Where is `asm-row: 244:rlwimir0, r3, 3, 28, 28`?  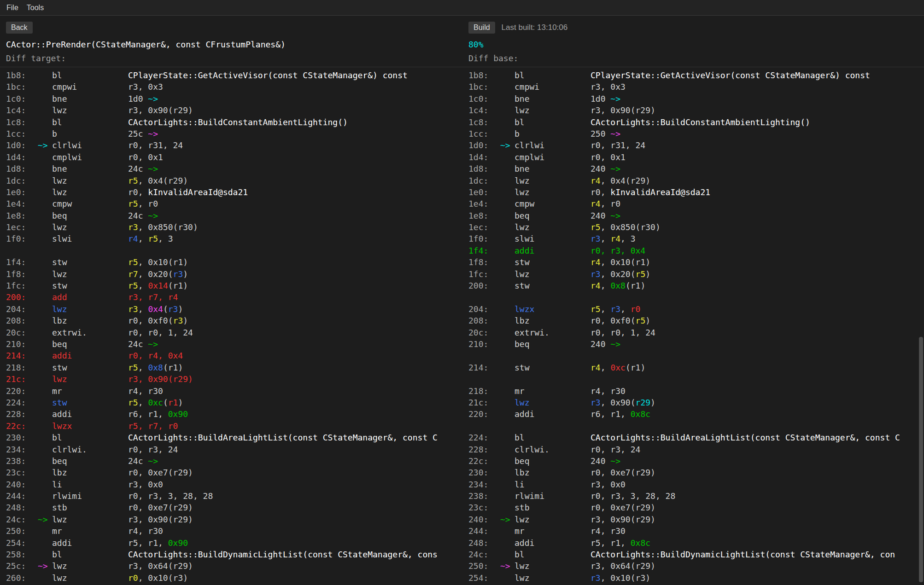
asm-row: 244:rlwimir0, r3, 3, 28, 28 is located at coordinates (234, 496).